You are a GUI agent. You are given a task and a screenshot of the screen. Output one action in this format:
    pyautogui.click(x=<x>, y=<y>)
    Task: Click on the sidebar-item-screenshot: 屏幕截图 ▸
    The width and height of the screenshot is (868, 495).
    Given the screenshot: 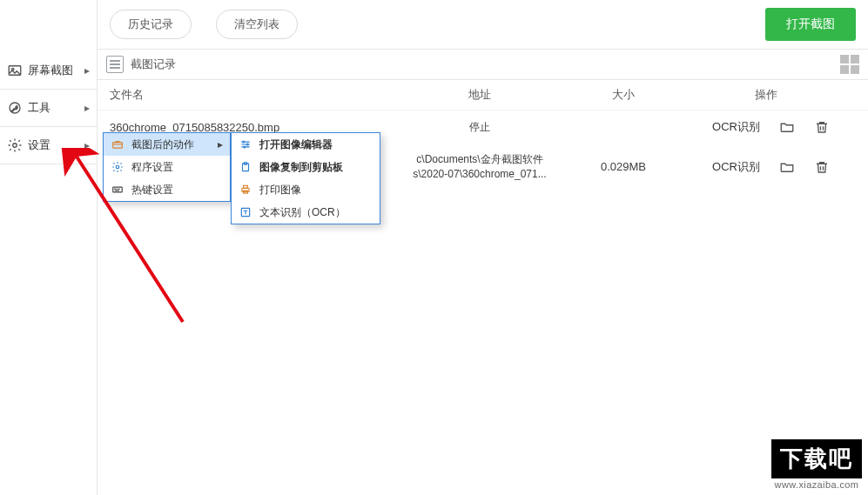 What is the action you would take?
    pyautogui.click(x=49, y=70)
    